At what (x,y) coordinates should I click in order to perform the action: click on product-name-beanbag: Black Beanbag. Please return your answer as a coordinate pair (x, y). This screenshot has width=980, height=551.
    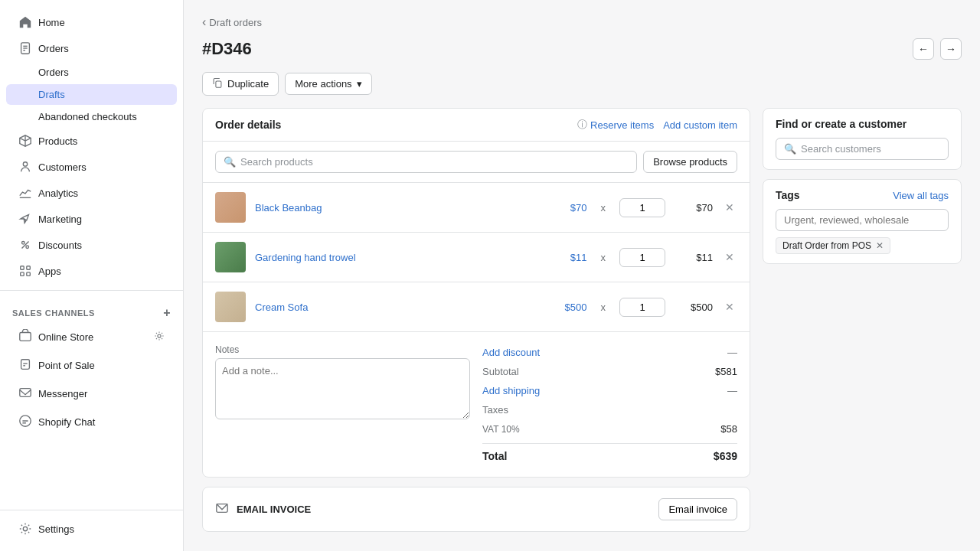
    Looking at the image, I should click on (397, 208).